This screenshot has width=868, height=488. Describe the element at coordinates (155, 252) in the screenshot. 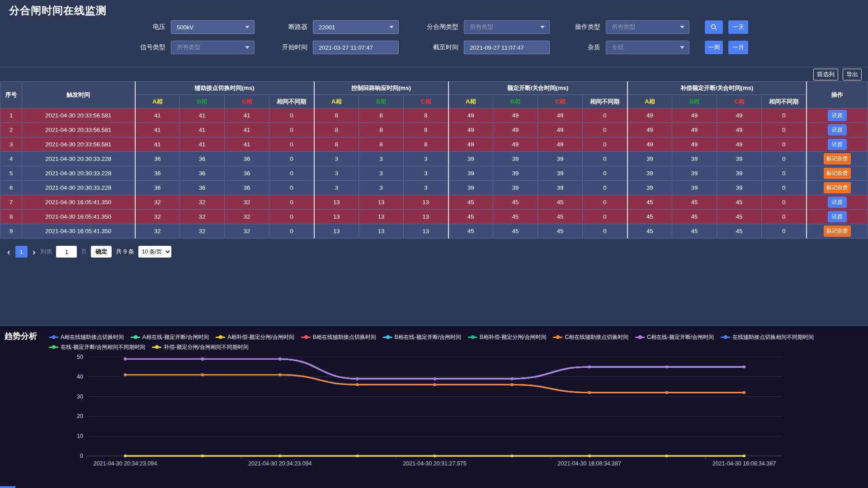

I see `page-size-select: 10 条/页` at that location.